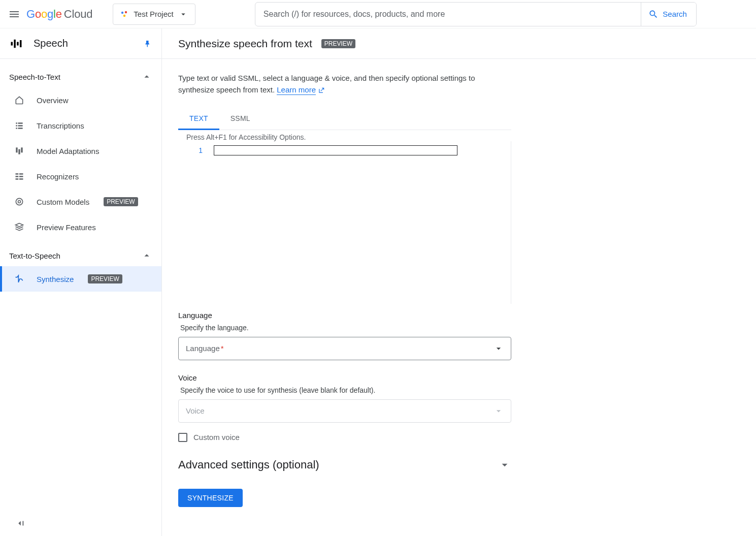  I want to click on grid-icon, so click(19, 176).